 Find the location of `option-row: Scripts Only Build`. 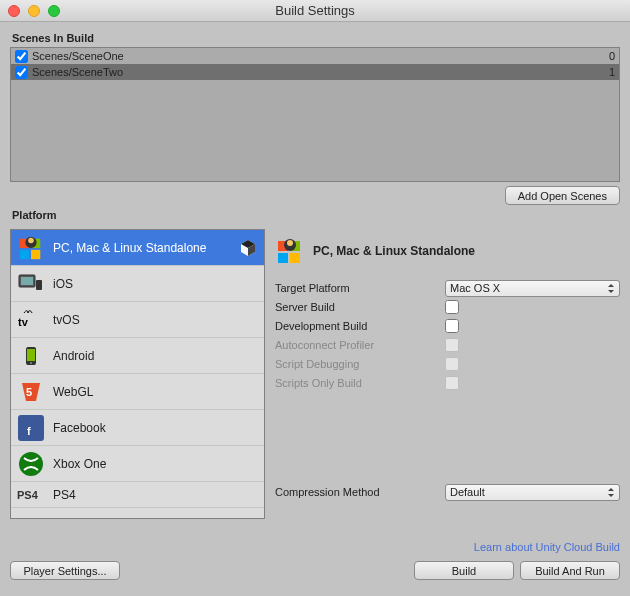

option-row: Scripts Only Build is located at coordinates (448, 383).